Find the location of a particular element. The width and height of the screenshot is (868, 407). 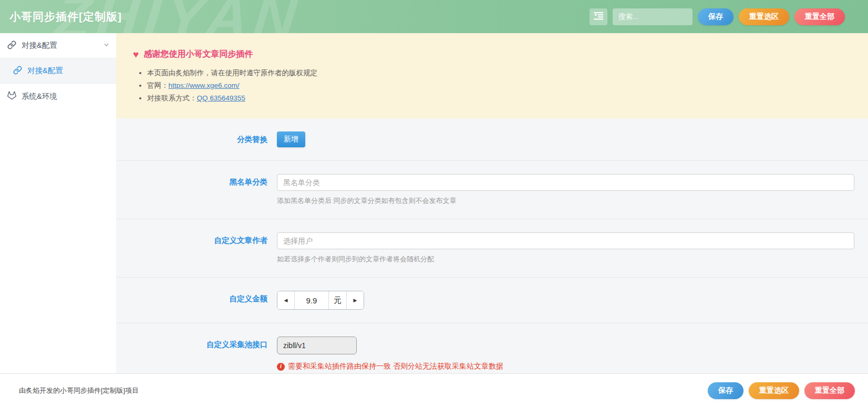

gitlab-icon is located at coordinates (12, 96).